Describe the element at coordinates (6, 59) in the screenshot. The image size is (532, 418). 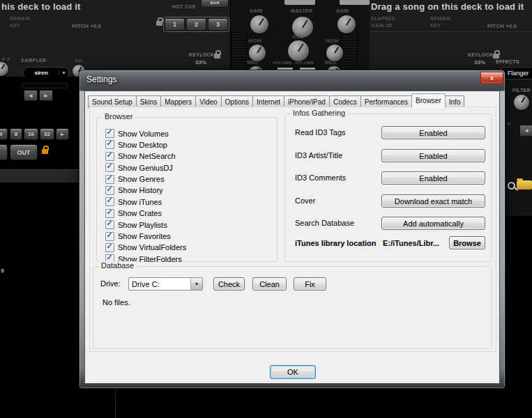
I see `pe-label: P. E` at that location.